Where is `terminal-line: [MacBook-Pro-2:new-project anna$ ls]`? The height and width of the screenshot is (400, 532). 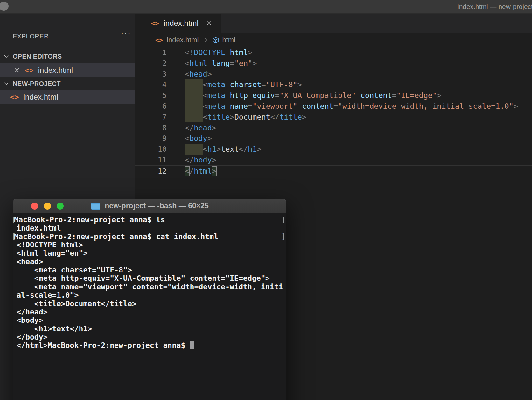
terminal-line: [MacBook-Pro-2:new-project anna$ ls] is located at coordinates (150, 219).